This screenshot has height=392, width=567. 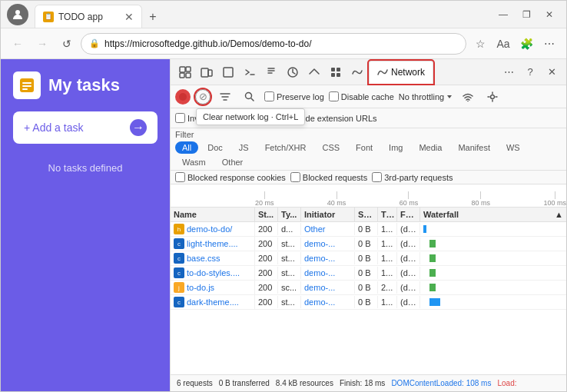 I want to click on network-settings-button, so click(x=492, y=97).